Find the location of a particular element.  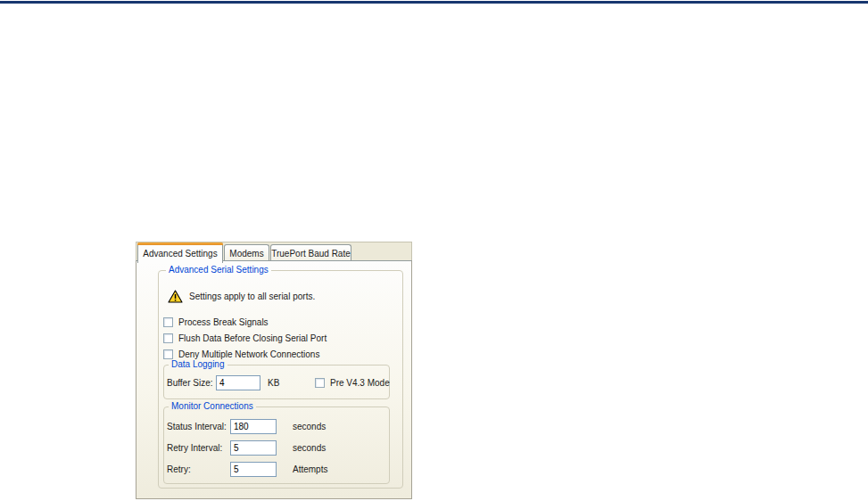

checkbox-label: Deny Multiple Network Connections is located at coordinates (249, 355).